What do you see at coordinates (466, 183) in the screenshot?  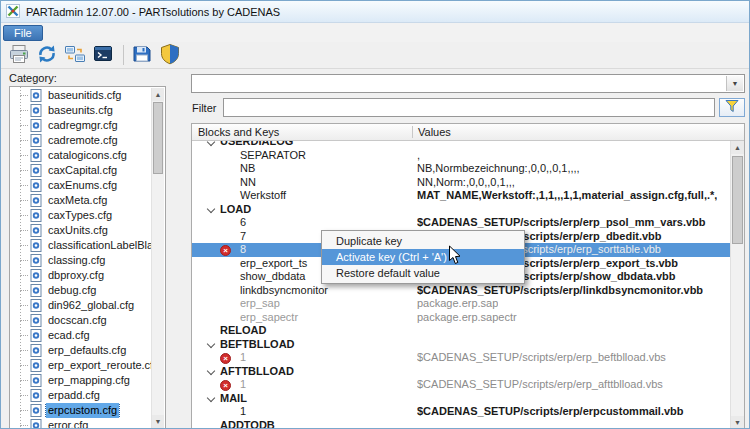 I see `row-value: NN,Norm:,0,0,,0,1,,,` at bounding box center [466, 183].